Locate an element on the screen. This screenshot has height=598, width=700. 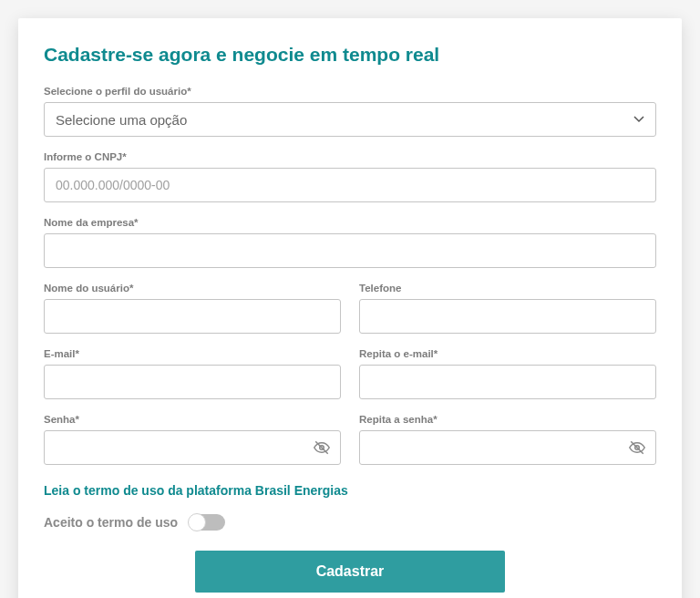
label-phone: Telefone is located at coordinates (508, 288).